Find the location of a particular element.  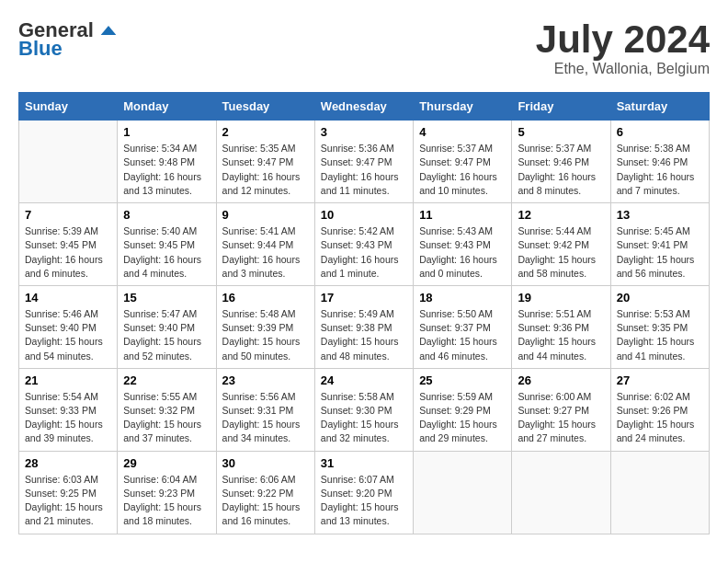

day-number: 6 is located at coordinates (660, 132).